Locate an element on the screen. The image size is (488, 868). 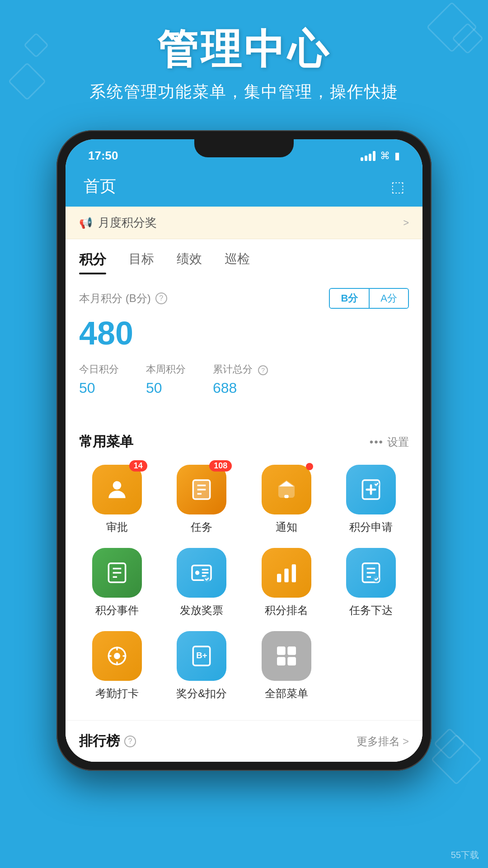
score-header: 本月积分 (B分) ? B分 A分 is located at coordinates (244, 298).